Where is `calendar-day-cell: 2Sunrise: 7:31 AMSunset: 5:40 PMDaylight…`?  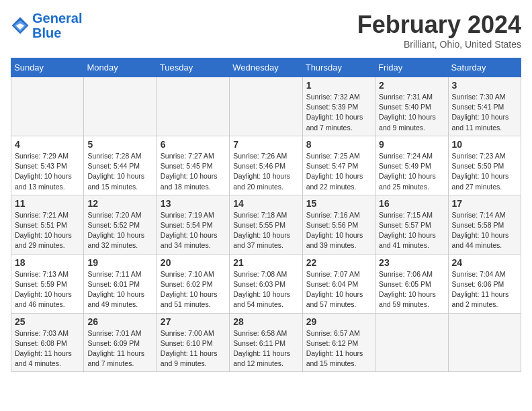 calendar-day-cell: 2Sunrise: 7:31 AMSunset: 5:40 PMDaylight… is located at coordinates (412, 107).